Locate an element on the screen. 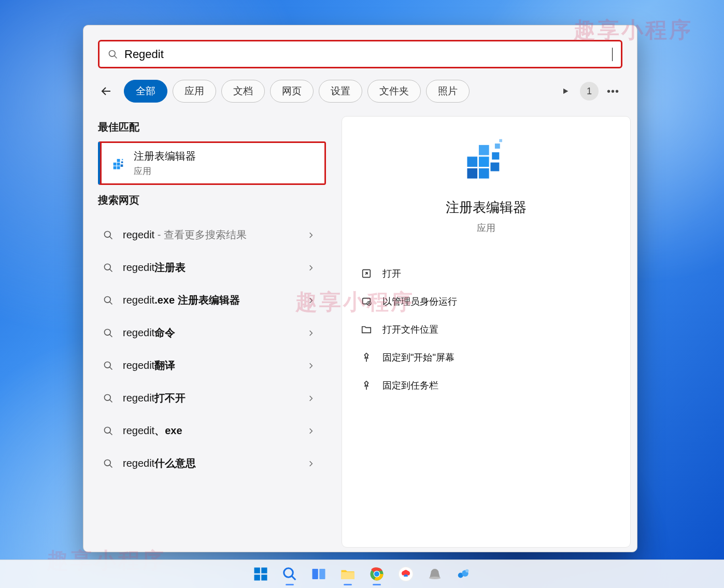  web-search-item: regedit - 查看更多搜索结果 is located at coordinates (212, 235).